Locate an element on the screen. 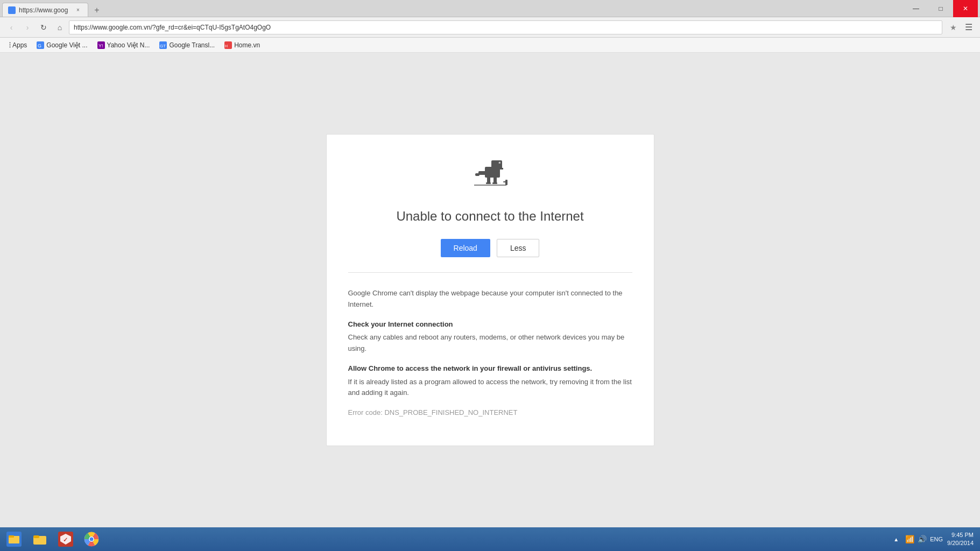 The width and height of the screenshot is (980, 551). bookmarks-bar: ⁝ Apps G Google Việt ... Y! Yahoo Việt N… is located at coordinates (490, 45).